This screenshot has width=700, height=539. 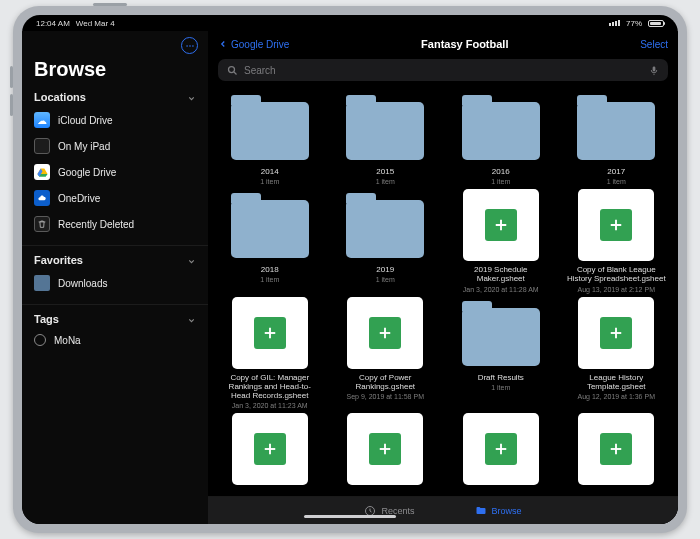 What do you see at coordinates (42, 172) in the screenshot?
I see `google-drive-icon` at bounding box center [42, 172].